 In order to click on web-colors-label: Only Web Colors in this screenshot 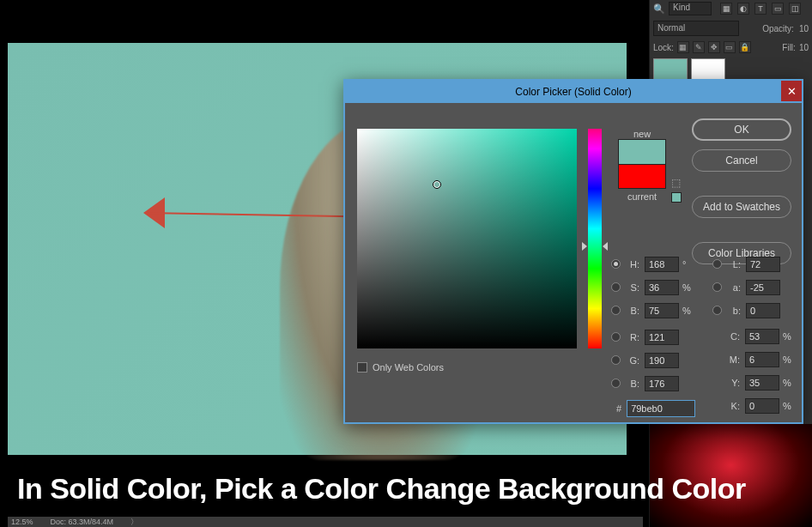, I will do `click(409, 367)`.